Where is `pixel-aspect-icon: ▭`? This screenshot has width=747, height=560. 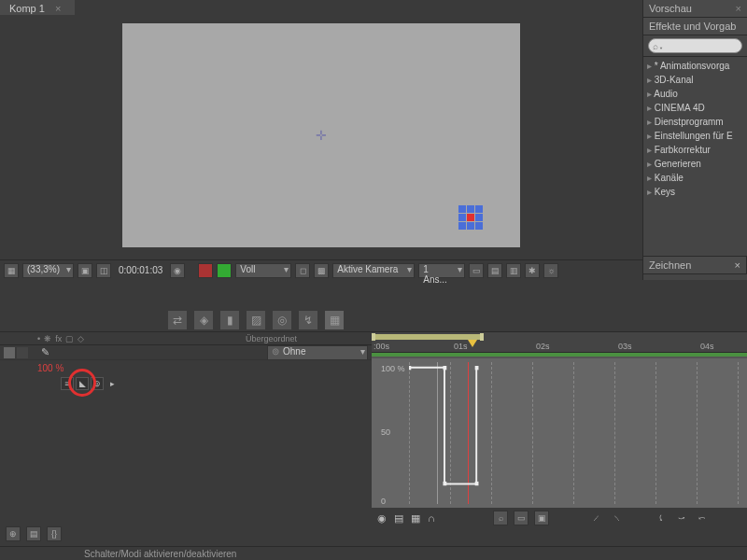 pixel-aspect-icon: ▭ is located at coordinates (476, 271).